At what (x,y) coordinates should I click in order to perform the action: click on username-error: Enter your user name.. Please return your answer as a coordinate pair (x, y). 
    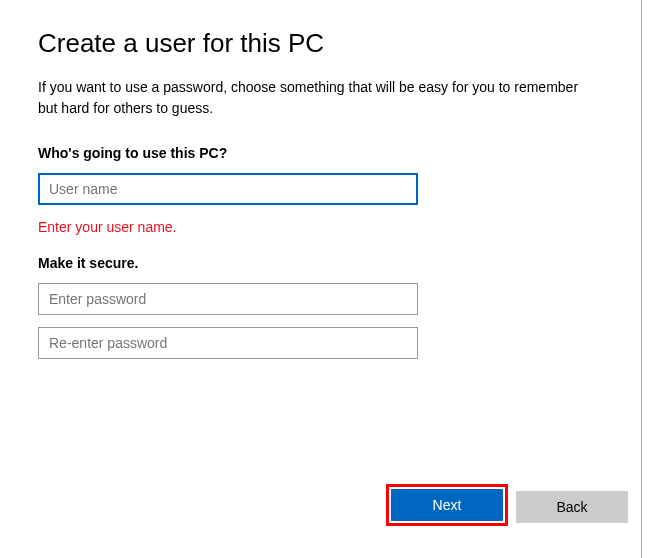
    Looking at the image, I should click on (329, 227).